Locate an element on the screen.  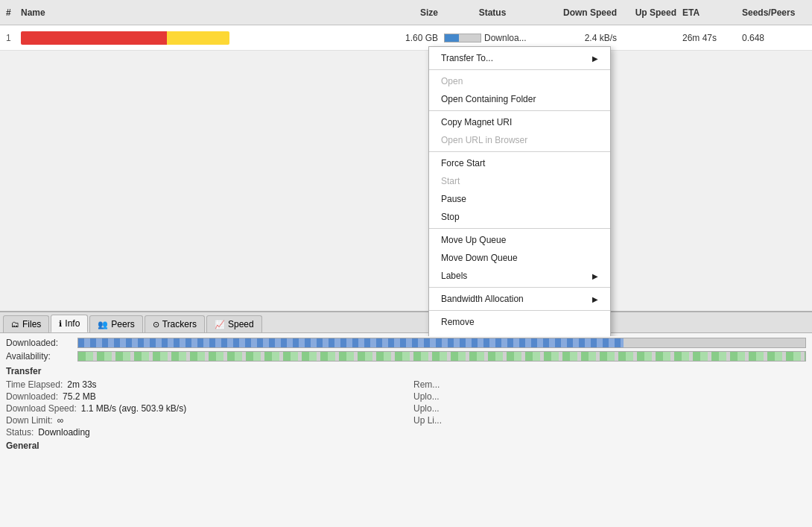
menu-copy-magnet: Copy Magnet URI is located at coordinates (520, 122).